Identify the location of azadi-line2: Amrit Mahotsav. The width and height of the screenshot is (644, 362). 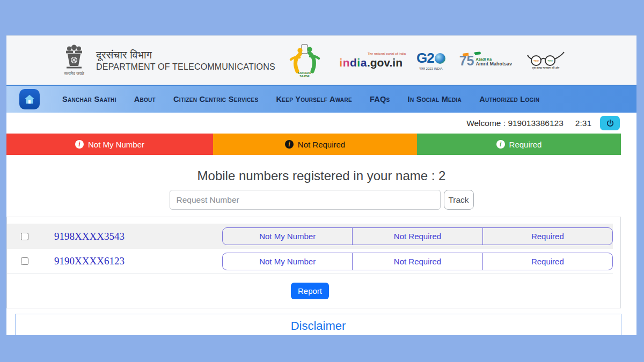
(494, 64).